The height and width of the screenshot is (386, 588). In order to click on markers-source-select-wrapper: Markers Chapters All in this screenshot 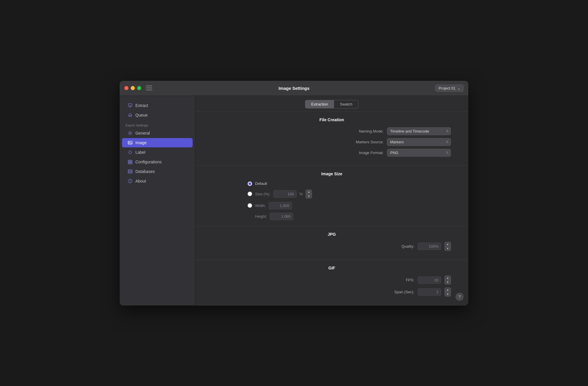, I will do `click(419, 142)`.